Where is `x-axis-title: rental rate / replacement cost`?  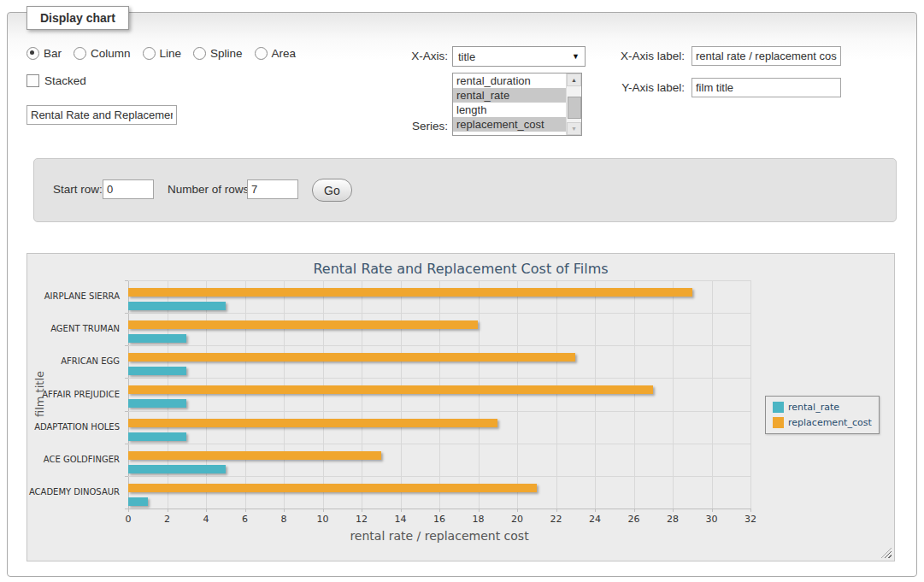 x-axis-title: rental rate / replacement cost is located at coordinates (439, 536).